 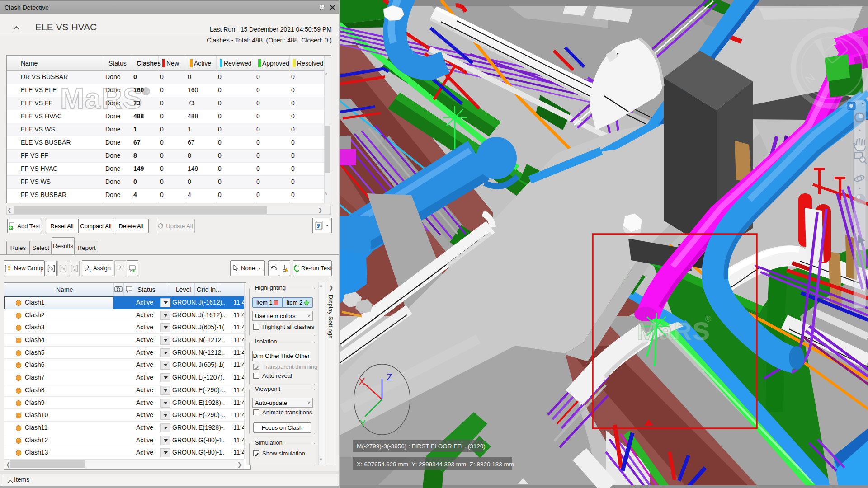 What do you see at coordinates (863, 103) in the screenshot?
I see `svg-text: x` at bounding box center [863, 103].